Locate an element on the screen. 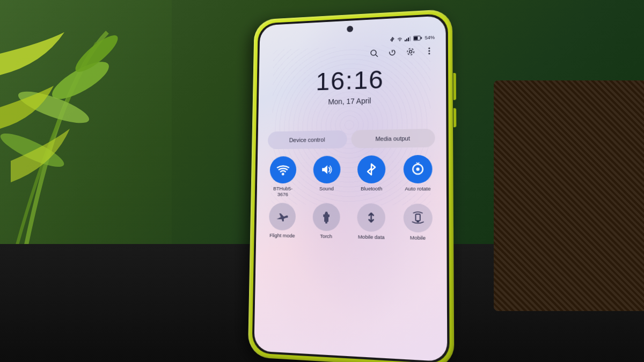 This screenshot has width=644, height=362. clock-area: 16:16 Mon, 17 April is located at coordinates (353, 86).